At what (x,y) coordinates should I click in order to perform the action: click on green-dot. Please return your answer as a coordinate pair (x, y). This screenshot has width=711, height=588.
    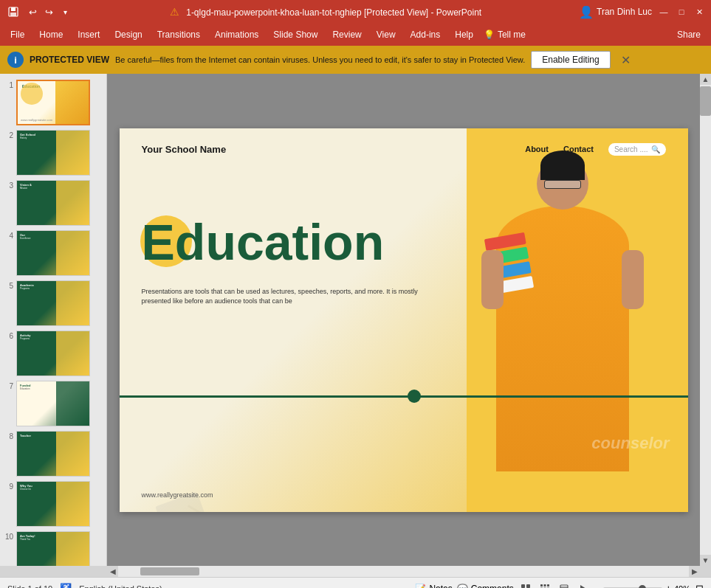
    Looking at the image, I should click on (414, 396).